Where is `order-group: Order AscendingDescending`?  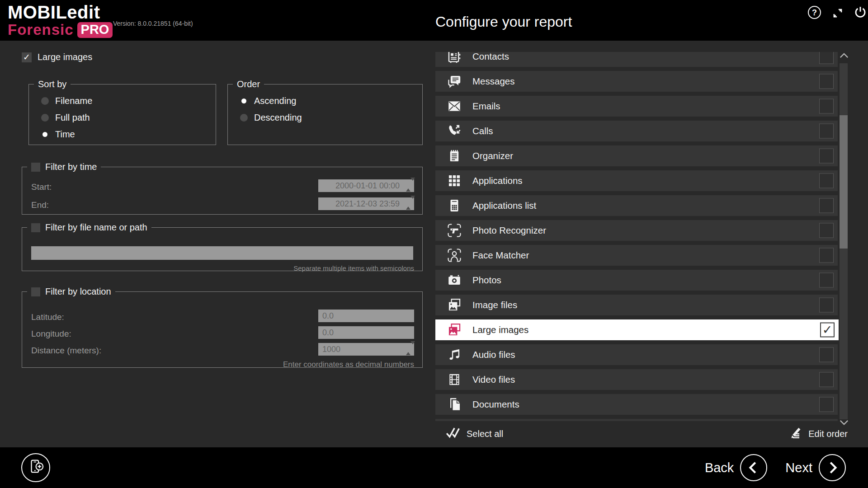
order-group: Order AscendingDescending is located at coordinates (325, 112).